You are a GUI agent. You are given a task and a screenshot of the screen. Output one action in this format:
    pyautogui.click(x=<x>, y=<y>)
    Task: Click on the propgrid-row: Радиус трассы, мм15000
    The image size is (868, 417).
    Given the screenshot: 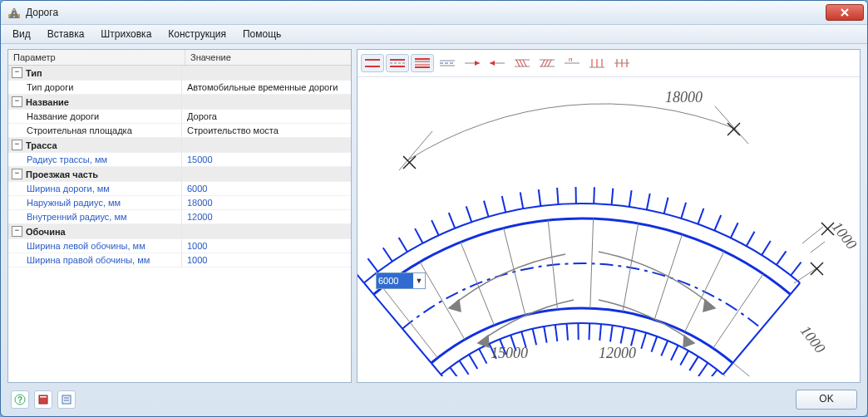 What is the action you would take?
    pyautogui.click(x=180, y=159)
    